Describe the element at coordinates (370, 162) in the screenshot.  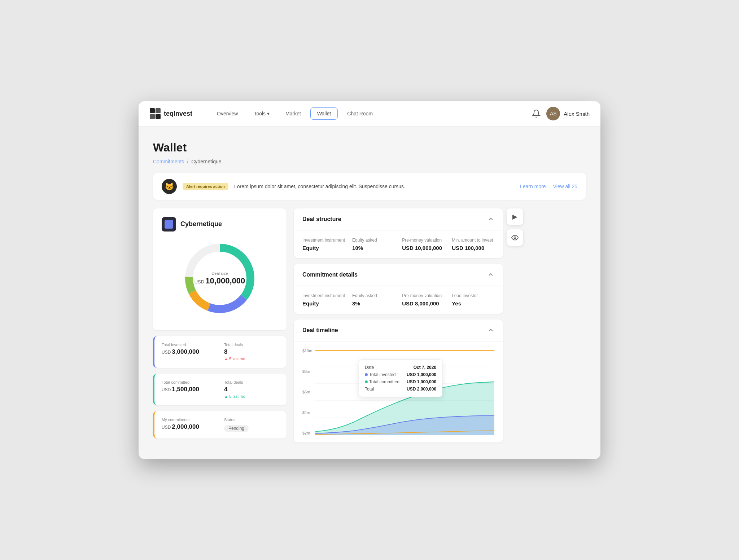
I see `breadcrumb: Commitments / Cybernetique` at that location.